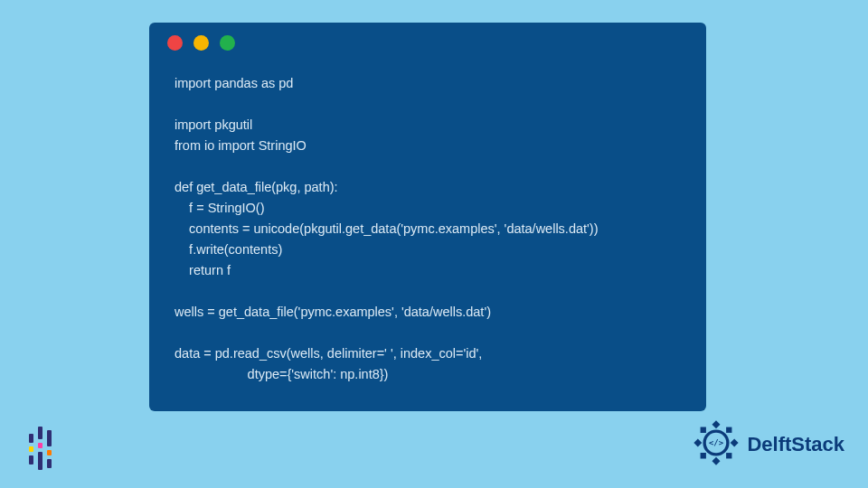 The width and height of the screenshot is (868, 488). Describe the element at coordinates (201, 43) in the screenshot. I see `window-dot-row` at that location.